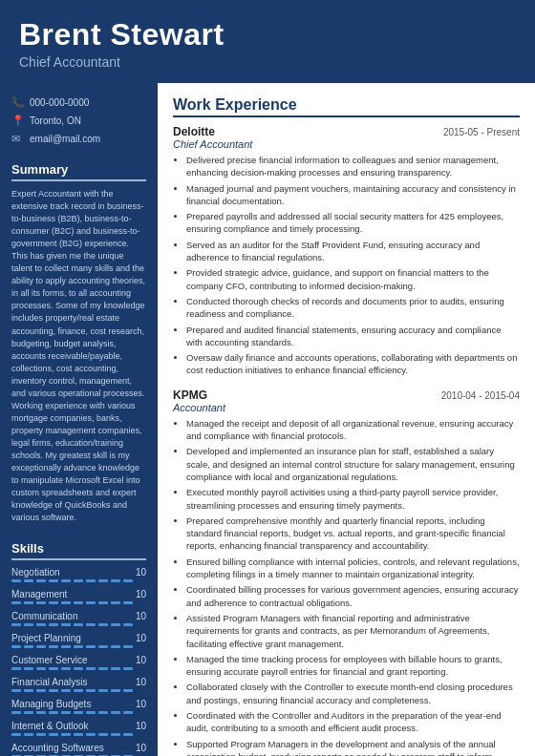 The image size is (535, 756). What do you see at coordinates (78, 704) in the screenshot?
I see `skill-label: Managing Budgets10` at bounding box center [78, 704].